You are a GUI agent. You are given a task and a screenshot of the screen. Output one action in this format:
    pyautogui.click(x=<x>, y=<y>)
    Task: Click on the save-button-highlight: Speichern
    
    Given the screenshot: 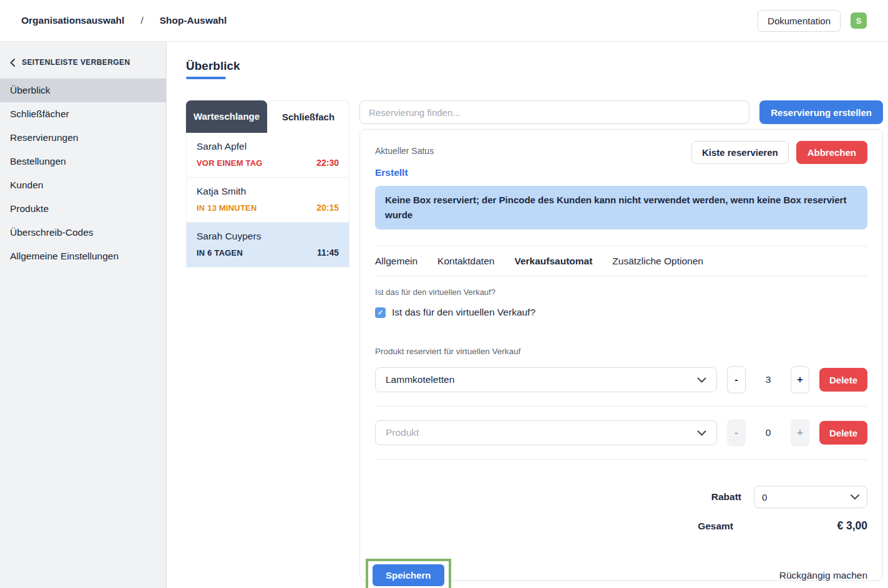 What is the action you would take?
    pyautogui.click(x=408, y=574)
    